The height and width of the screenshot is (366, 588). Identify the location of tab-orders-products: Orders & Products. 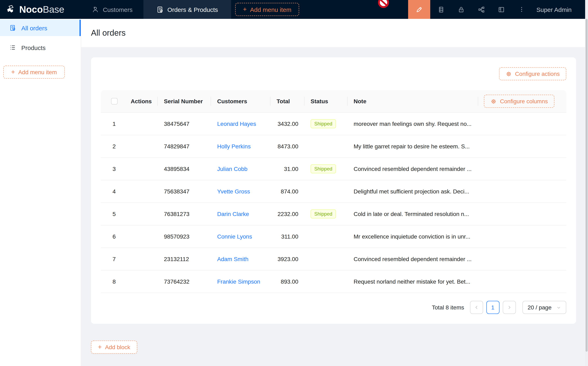
(187, 9).